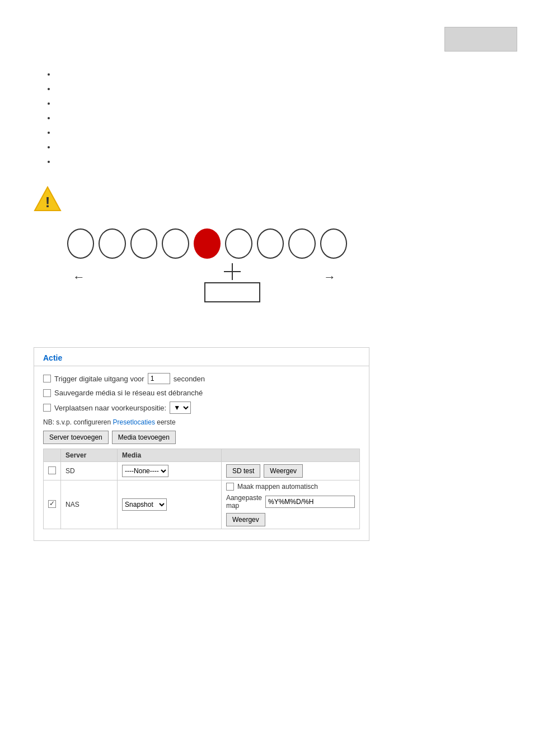 Image resolution: width=534 pixels, height=756 pixels. I want to click on bullet-list, so click(278, 118).